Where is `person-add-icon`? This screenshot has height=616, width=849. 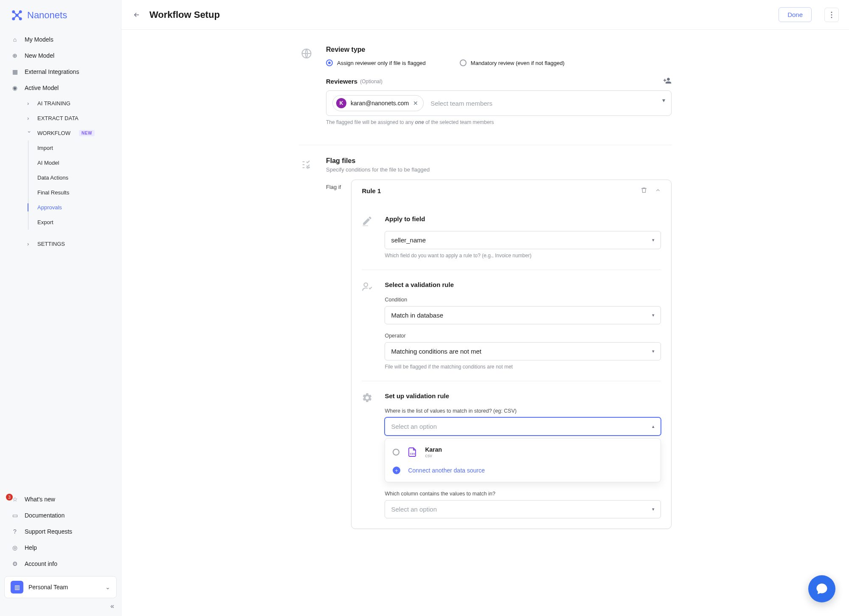 person-add-icon is located at coordinates (667, 81).